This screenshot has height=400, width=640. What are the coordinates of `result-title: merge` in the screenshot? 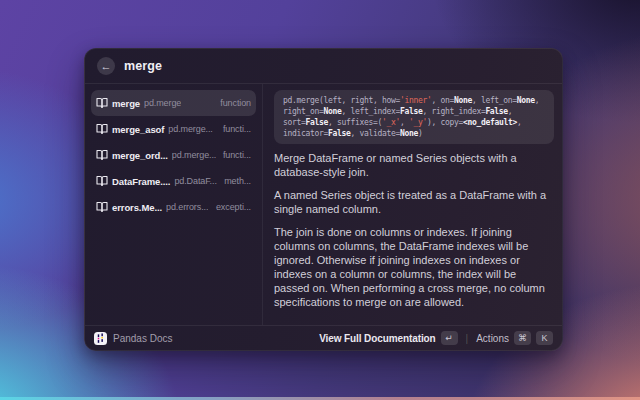 It's located at (126, 104).